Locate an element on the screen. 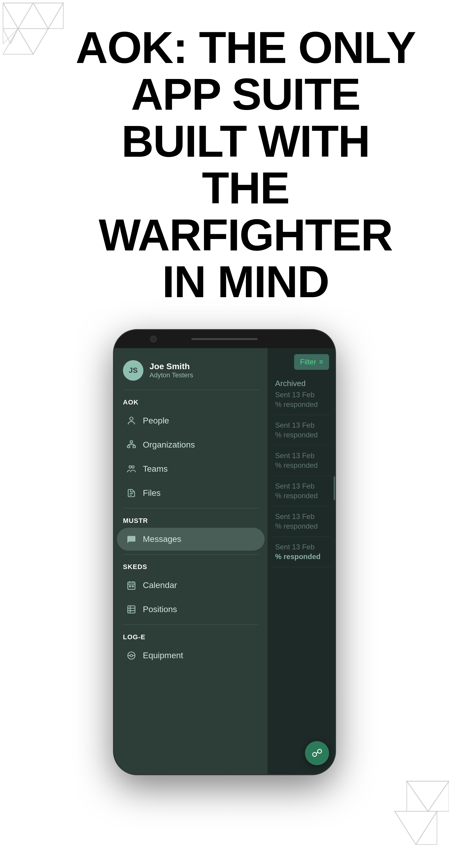 This screenshot has width=449, height=868. user-profile: JS Joe Smith Adyton Testers is located at coordinates (191, 372).